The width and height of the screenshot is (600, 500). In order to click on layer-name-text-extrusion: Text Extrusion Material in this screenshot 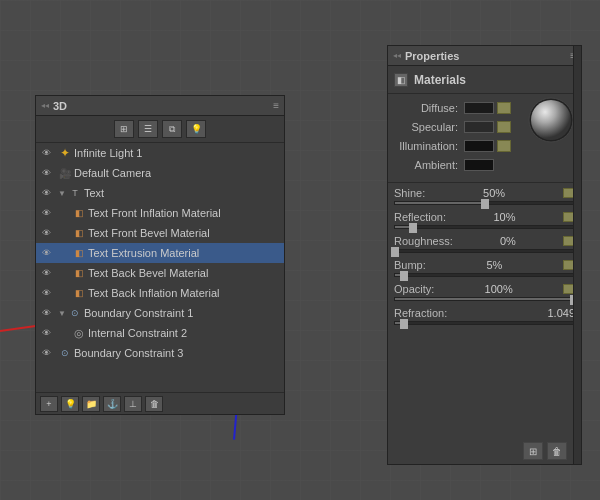, I will do `click(144, 253)`.